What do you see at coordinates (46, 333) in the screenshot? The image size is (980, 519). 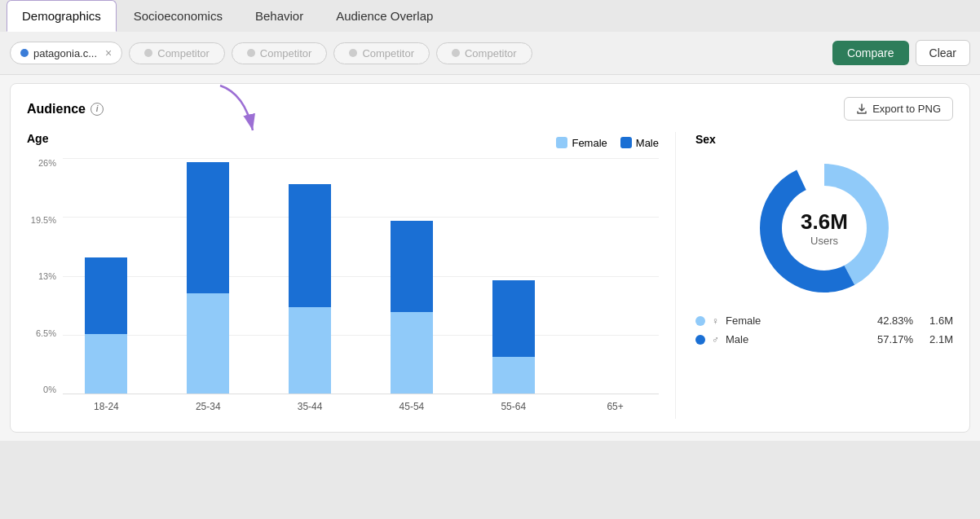 I see `y-label-2: 6.5%` at bounding box center [46, 333].